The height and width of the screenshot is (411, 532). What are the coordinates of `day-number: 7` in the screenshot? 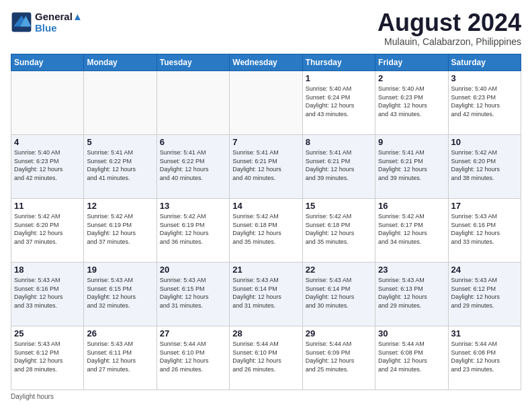 It's located at (266, 142).